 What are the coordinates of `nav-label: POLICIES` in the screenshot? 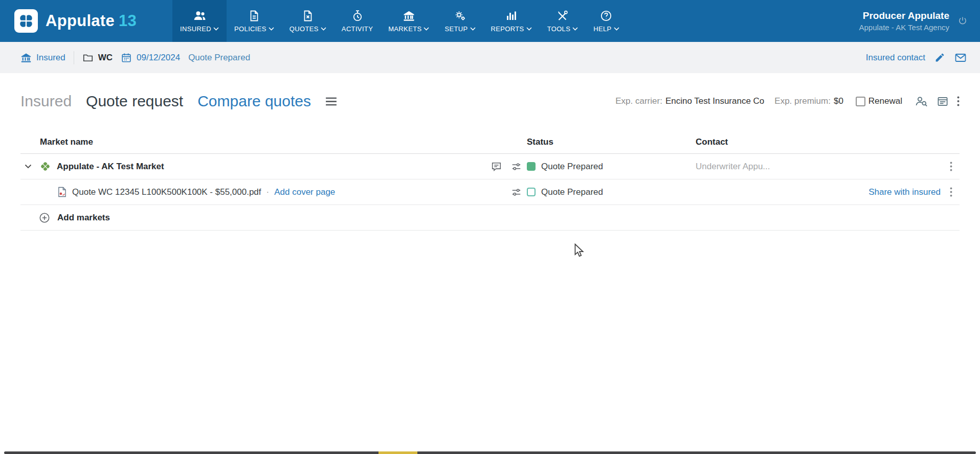 It's located at (251, 29).